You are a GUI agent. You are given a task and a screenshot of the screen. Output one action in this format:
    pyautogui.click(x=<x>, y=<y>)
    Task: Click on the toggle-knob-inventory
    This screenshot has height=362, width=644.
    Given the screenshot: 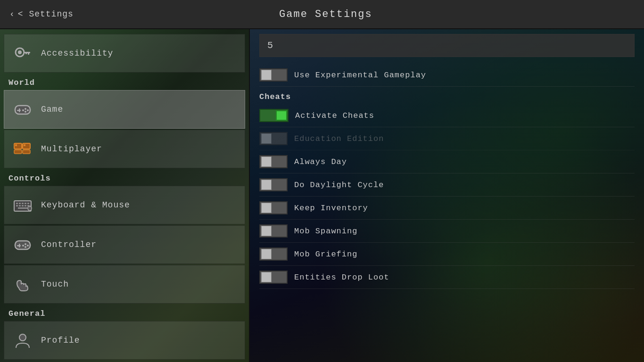 What is the action you would take?
    pyautogui.click(x=266, y=208)
    